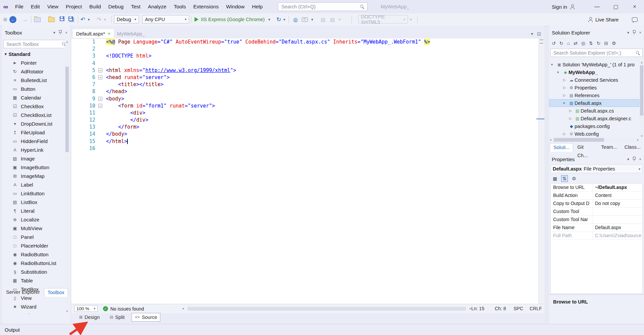 Image resolution: width=644 pixels, height=335 pixels. Describe the element at coordinates (34, 237) in the screenshot. I see `toolbox-item-panel: □Panel` at that location.